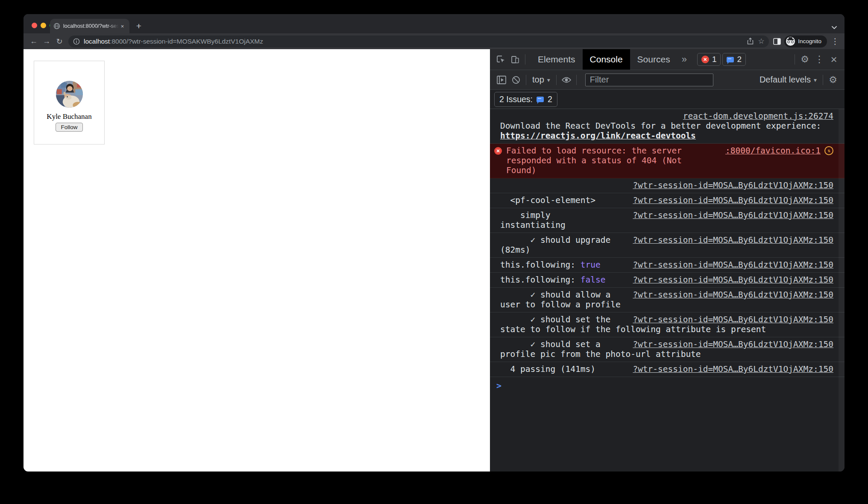  What do you see at coordinates (667, 186) in the screenshot?
I see `console-row: ?wtr-session-id=MOSA…By6LdztV1OjAXMz:150` at bounding box center [667, 186].